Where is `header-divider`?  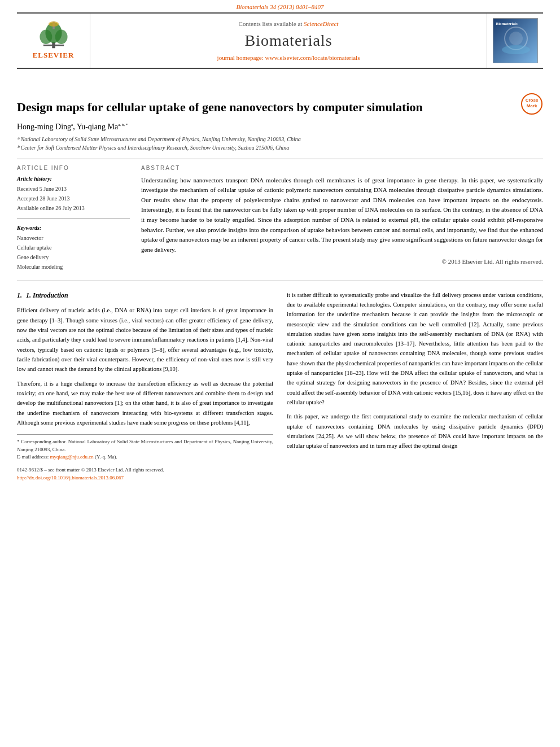 header-divider is located at coordinates (280, 159).